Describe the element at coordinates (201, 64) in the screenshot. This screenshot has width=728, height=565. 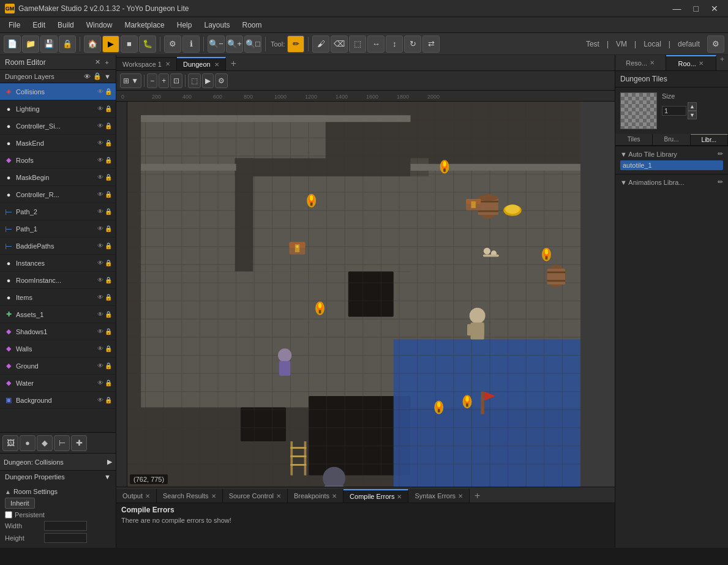
I see `tab-dungeon: Dungeon ✕` at that location.